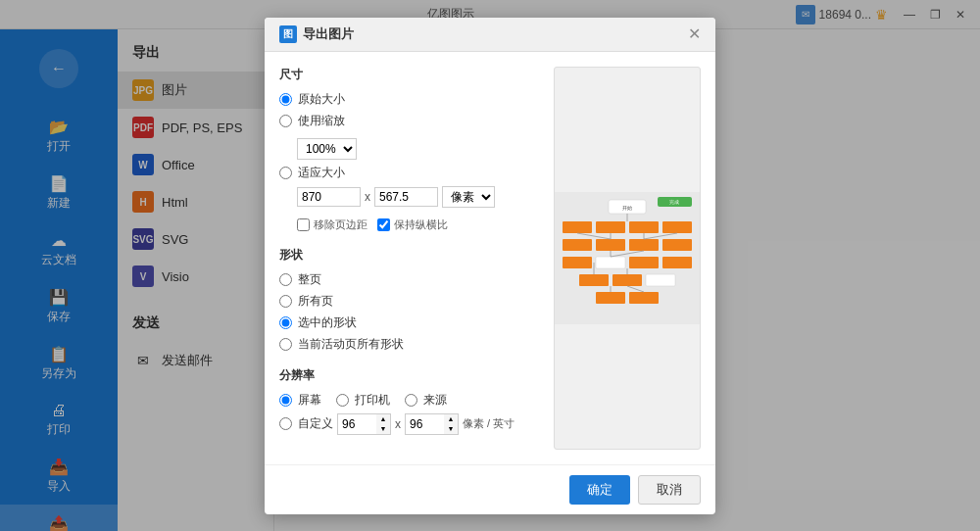  What do you see at coordinates (410, 149) in the screenshot?
I see `size-section: 尺寸 原始大小 使用缩放 50%` at bounding box center [410, 149].